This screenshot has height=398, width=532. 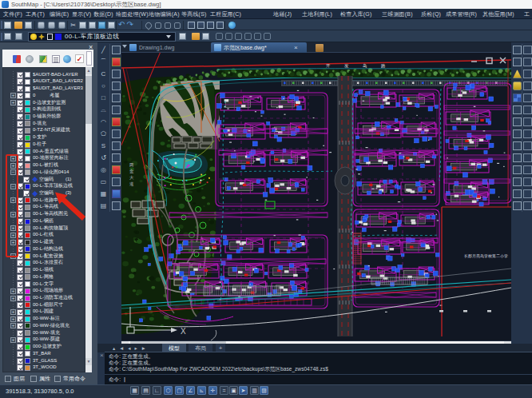 What do you see at coordinates (132, 171) in the screenshot?
I see `svg-text: 金` at bounding box center [132, 171].